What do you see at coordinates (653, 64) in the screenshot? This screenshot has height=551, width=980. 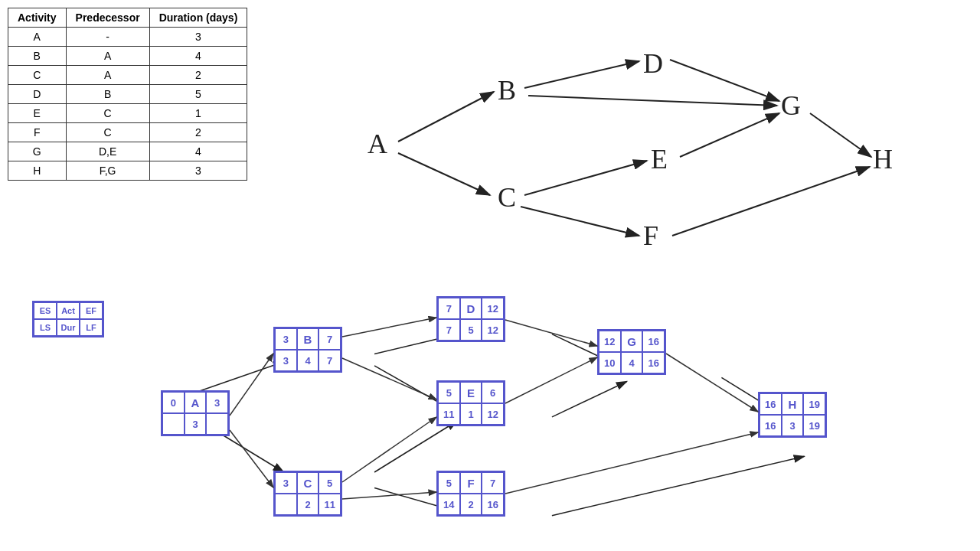 I see `svg-text: D` at bounding box center [653, 64].